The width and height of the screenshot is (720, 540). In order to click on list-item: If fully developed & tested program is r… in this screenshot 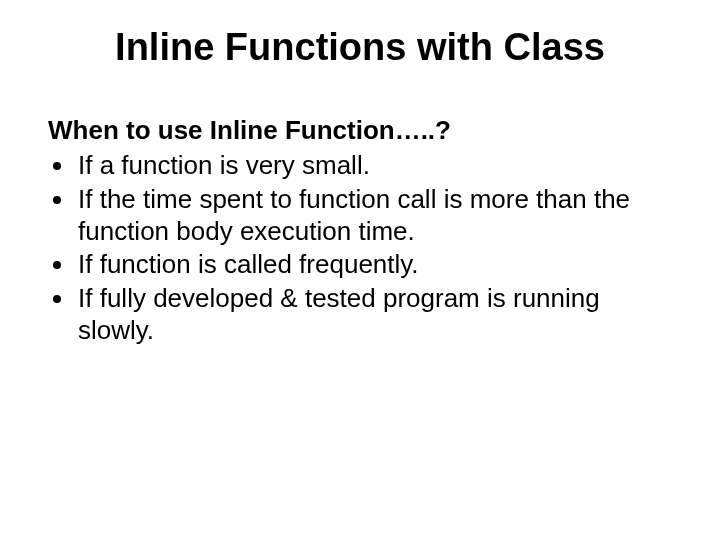, I will do `click(374, 314)`.